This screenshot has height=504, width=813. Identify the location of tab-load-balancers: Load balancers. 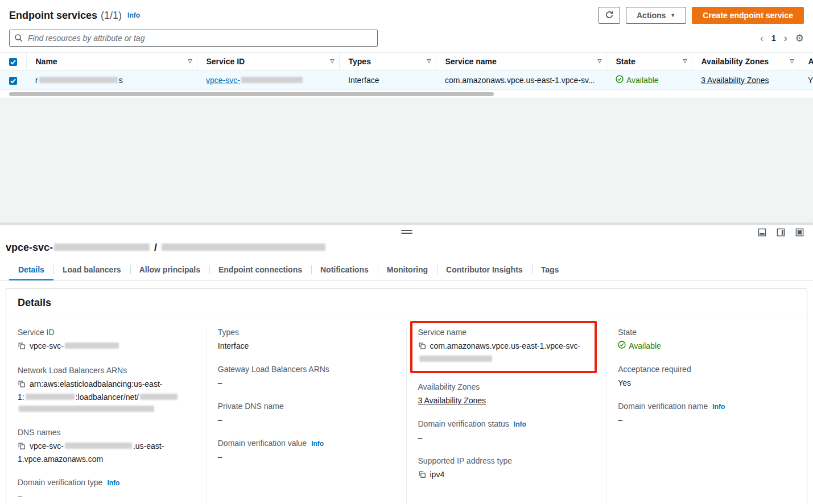
(92, 270).